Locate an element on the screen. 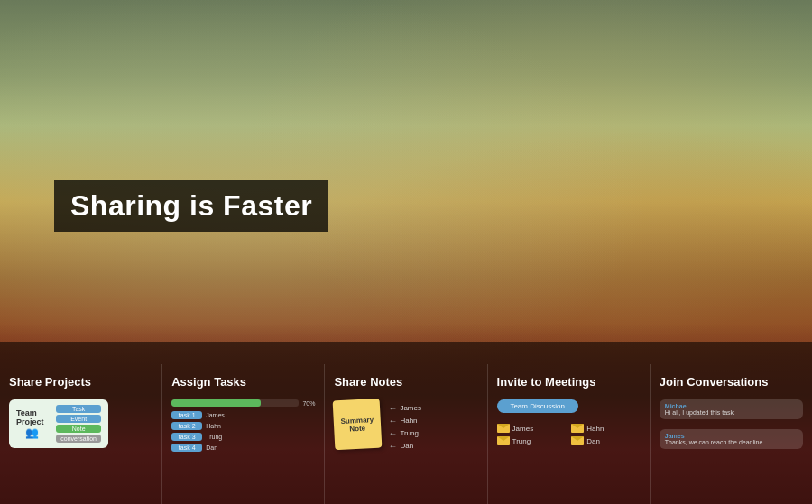 This screenshot has height=504, width=812. attendee-dan: Dan is located at coordinates (606, 441).